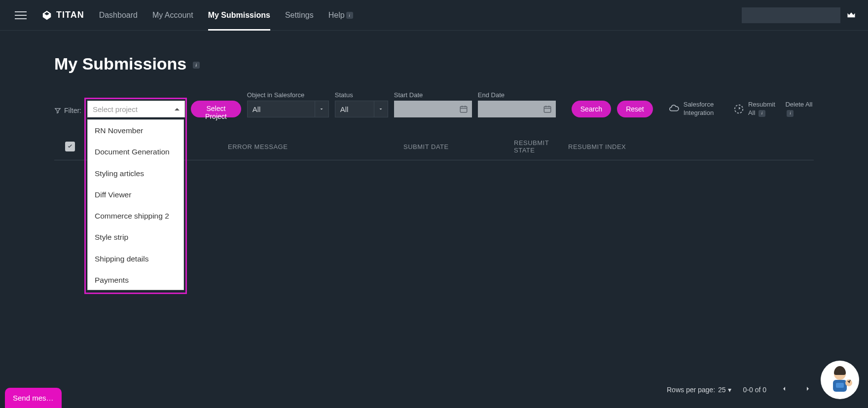 The height and width of the screenshot is (408, 868). Describe the element at coordinates (136, 280) in the screenshot. I see `project-option: Payments` at that location.